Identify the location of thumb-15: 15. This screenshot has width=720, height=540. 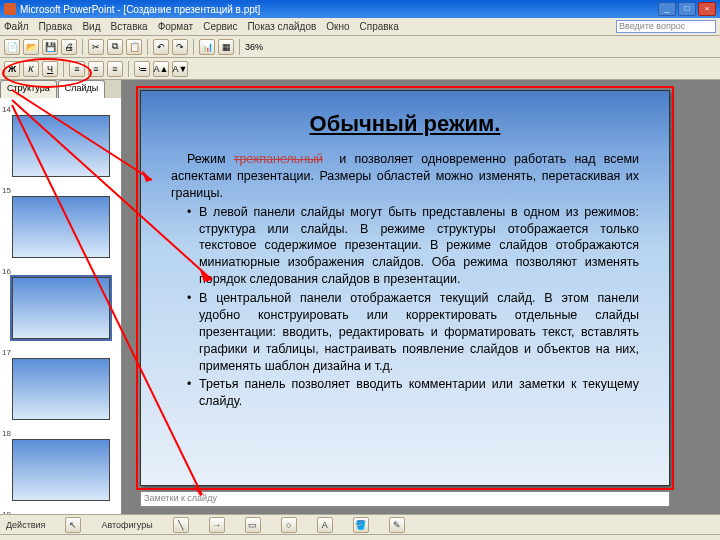
(60, 220).